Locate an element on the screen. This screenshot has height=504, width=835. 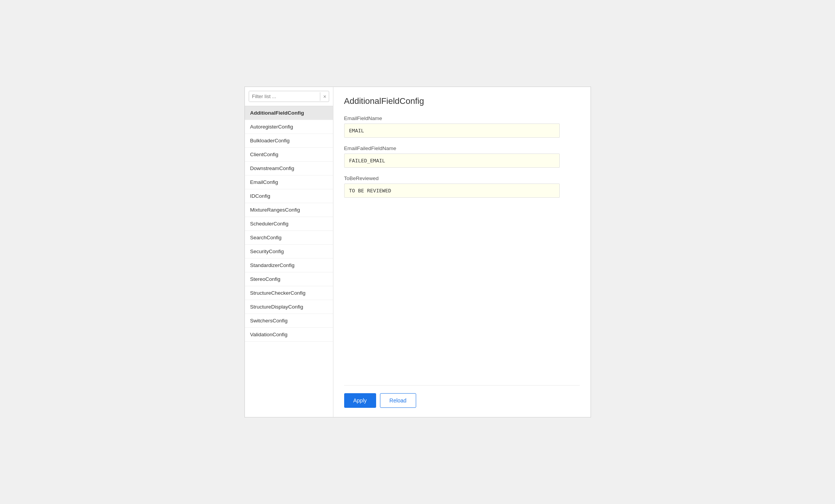
filter-bar: × is located at coordinates (289, 97).